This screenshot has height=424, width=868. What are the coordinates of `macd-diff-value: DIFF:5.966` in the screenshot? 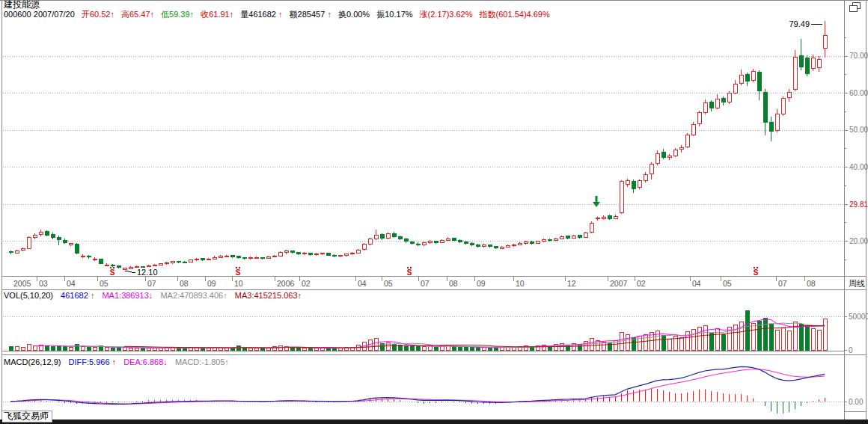 It's located at (88, 362).